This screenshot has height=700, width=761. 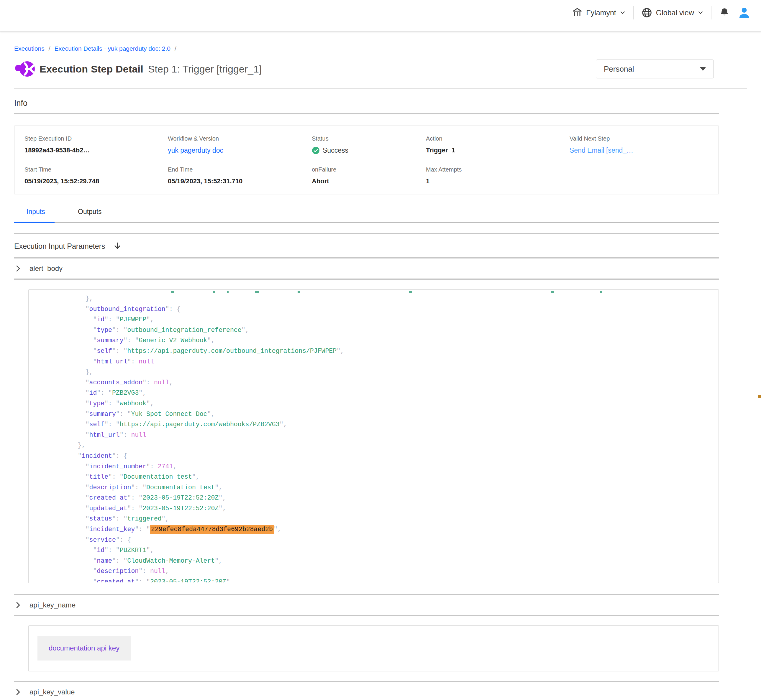 What do you see at coordinates (498, 150) in the screenshot?
I see `field-value: Trigger_1` at bounding box center [498, 150].